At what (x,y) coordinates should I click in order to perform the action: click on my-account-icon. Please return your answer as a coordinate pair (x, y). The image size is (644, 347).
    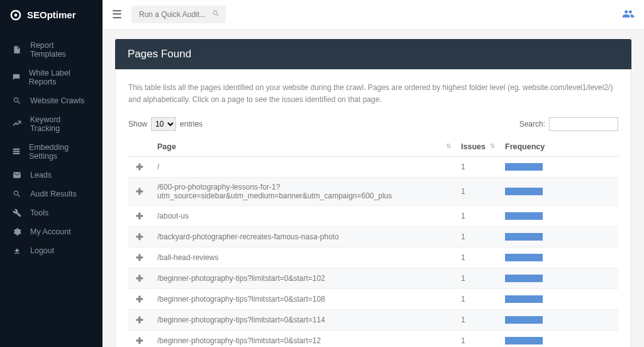
    Looking at the image, I should click on (17, 232).